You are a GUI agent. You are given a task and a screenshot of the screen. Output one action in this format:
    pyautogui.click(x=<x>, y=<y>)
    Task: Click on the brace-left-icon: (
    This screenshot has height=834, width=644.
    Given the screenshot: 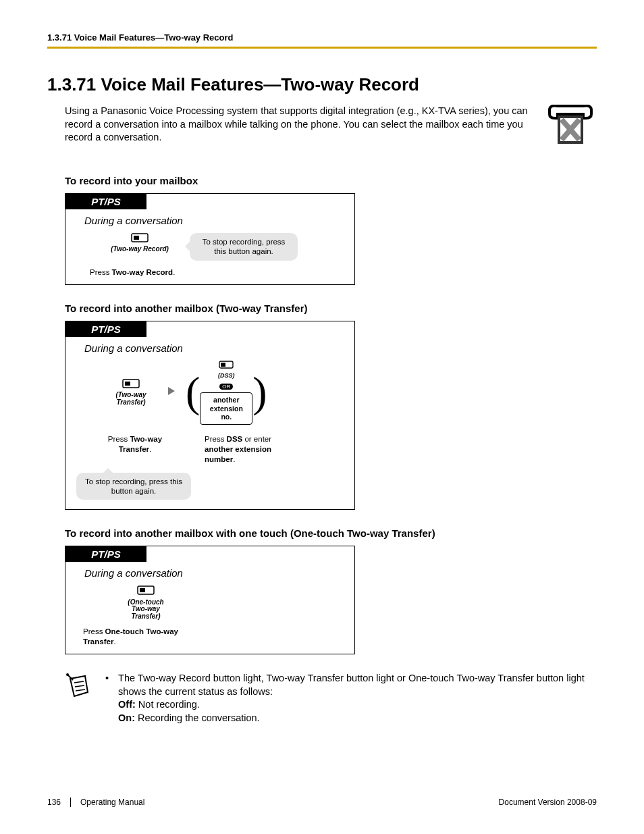 What is the action you would take?
    pyautogui.click(x=193, y=393)
    